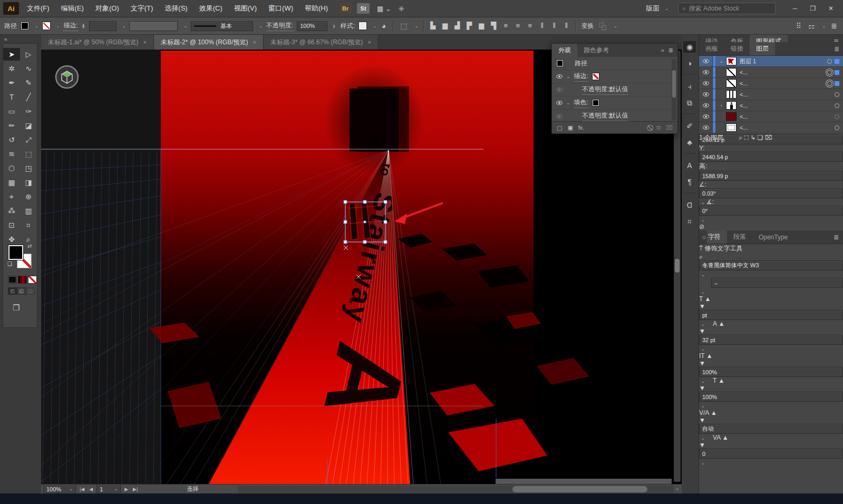 Image resolution: width=843 pixels, height=504 pixels. What do you see at coordinates (837, 73) in the screenshot?
I see `selection-indicator` at bounding box center [837, 73].